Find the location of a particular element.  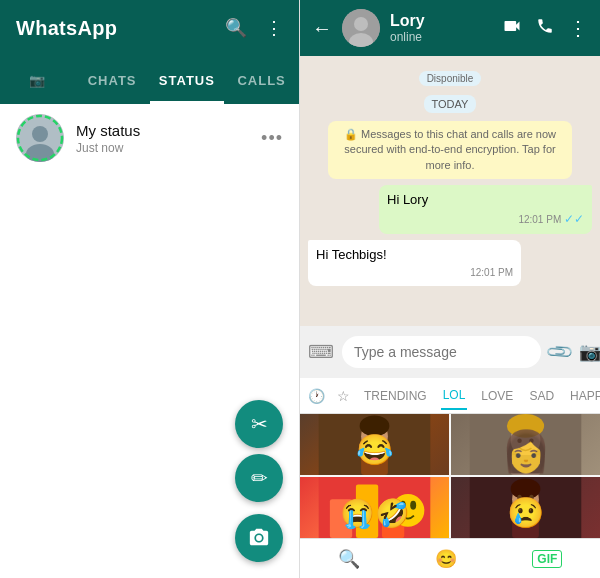

app-title: WhatsApp is located at coordinates (66, 28).